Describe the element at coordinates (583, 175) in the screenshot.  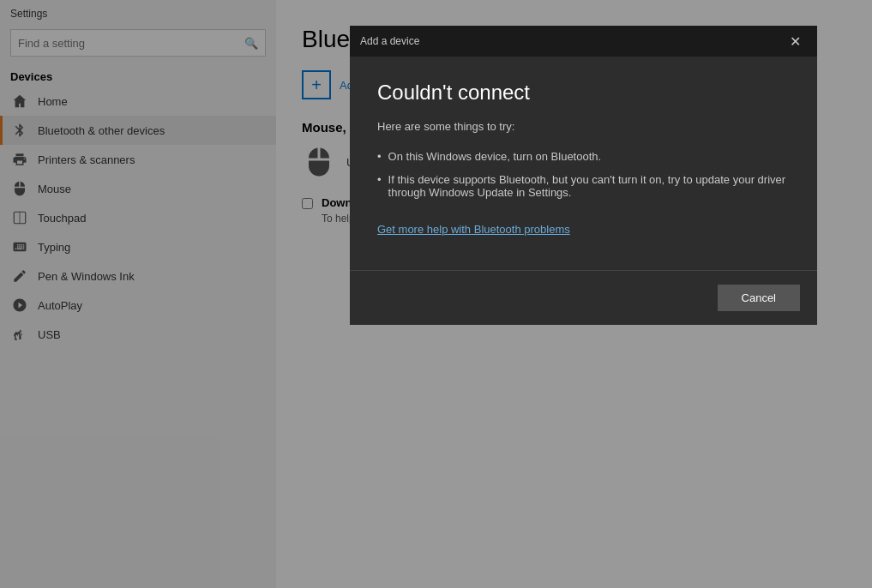
I see `modal-bullets-list: On this Windows device, turn on Bluetoot…` at that location.